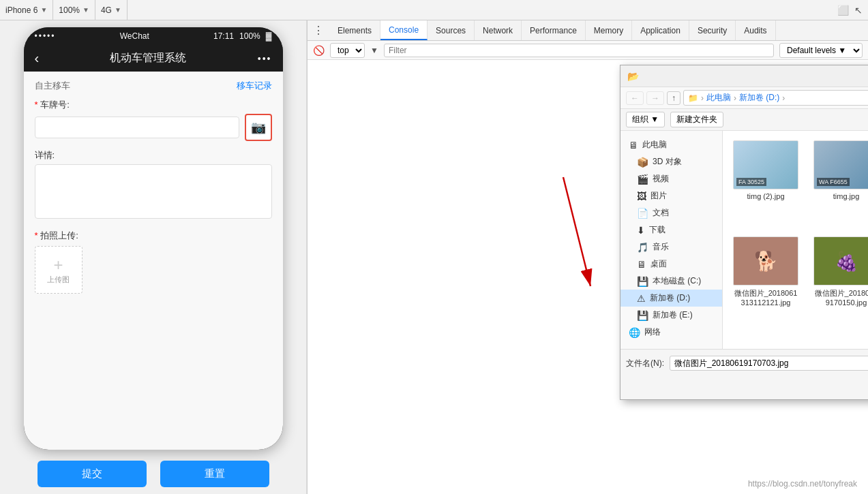  Describe the element at coordinates (766, 165) in the screenshot. I see `file-thumb-timg2: FA 30525` at that location.